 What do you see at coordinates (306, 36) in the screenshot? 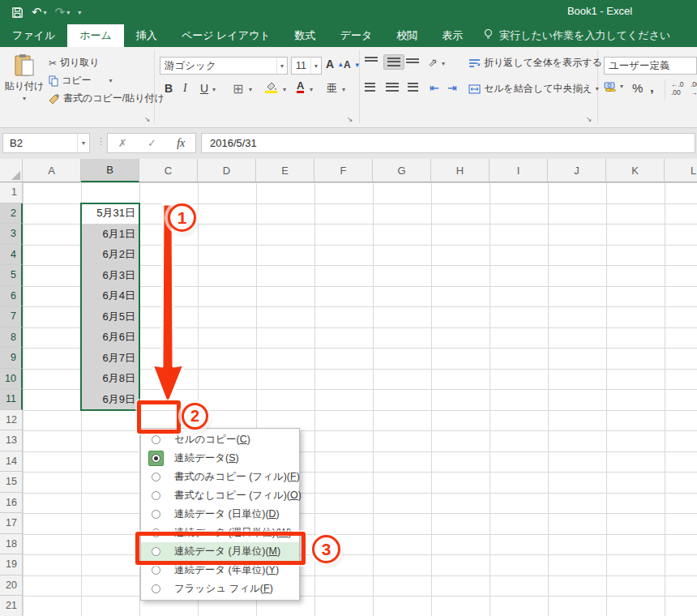
I see `tab-formulas: 数式` at bounding box center [306, 36].